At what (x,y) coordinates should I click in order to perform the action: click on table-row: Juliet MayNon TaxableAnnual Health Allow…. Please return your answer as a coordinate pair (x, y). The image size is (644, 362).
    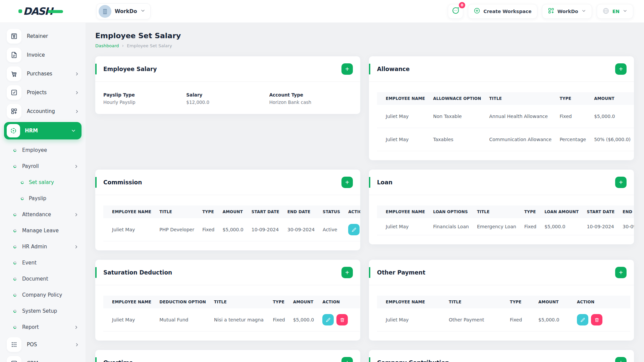
    Looking at the image, I should click on (505, 117).